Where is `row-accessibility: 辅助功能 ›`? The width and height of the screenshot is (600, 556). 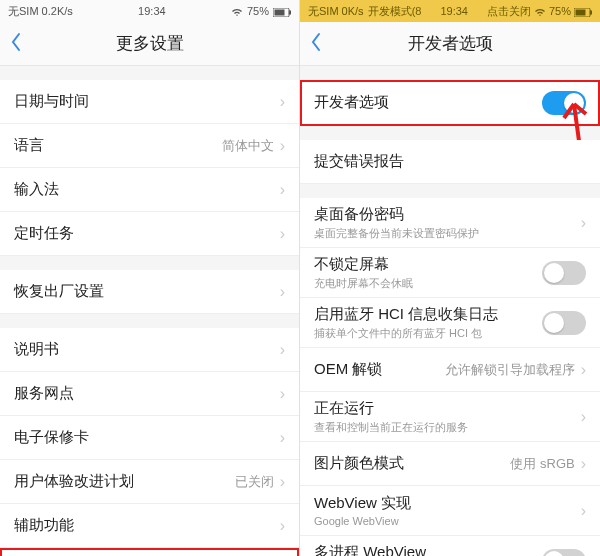 row-accessibility: 辅助功能 › is located at coordinates (150, 526).